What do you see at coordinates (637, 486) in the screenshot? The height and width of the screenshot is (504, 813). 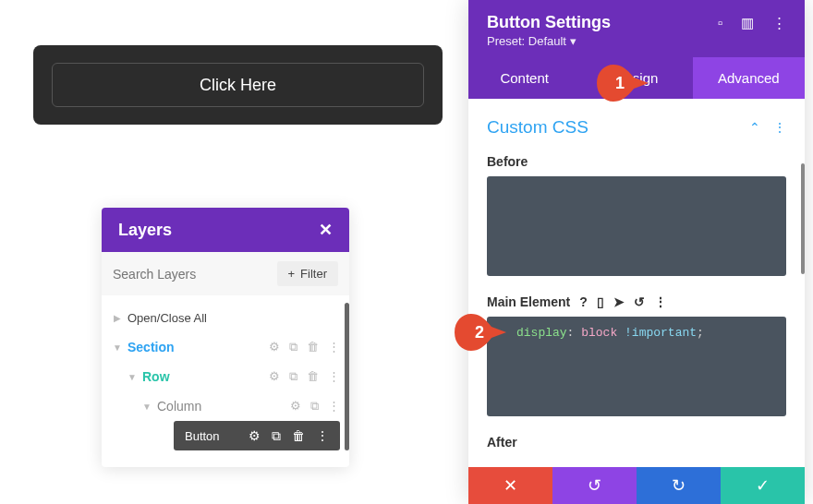 I see `settings-footer: ✕ ↺ ↻ ✓` at bounding box center [637, 486].